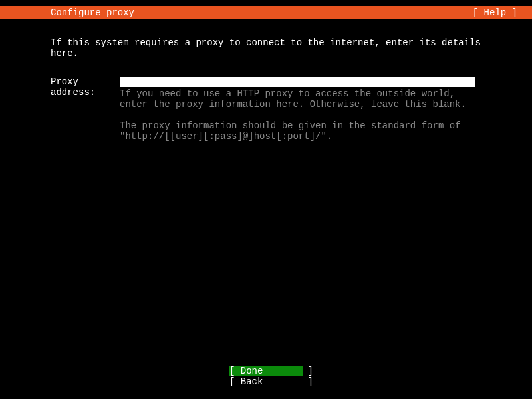 This screenshot has height=399, width=532. I want to click on proxy-input, so click(298, 82).